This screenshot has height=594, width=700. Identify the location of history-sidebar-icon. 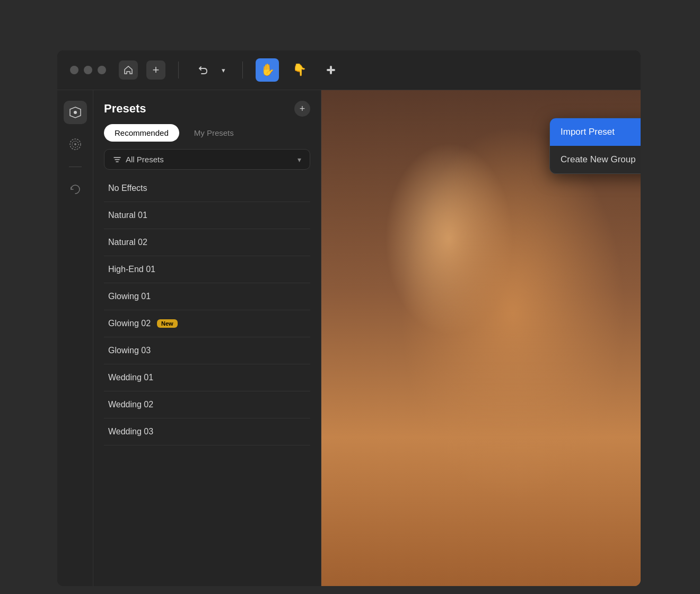
(75, 189).